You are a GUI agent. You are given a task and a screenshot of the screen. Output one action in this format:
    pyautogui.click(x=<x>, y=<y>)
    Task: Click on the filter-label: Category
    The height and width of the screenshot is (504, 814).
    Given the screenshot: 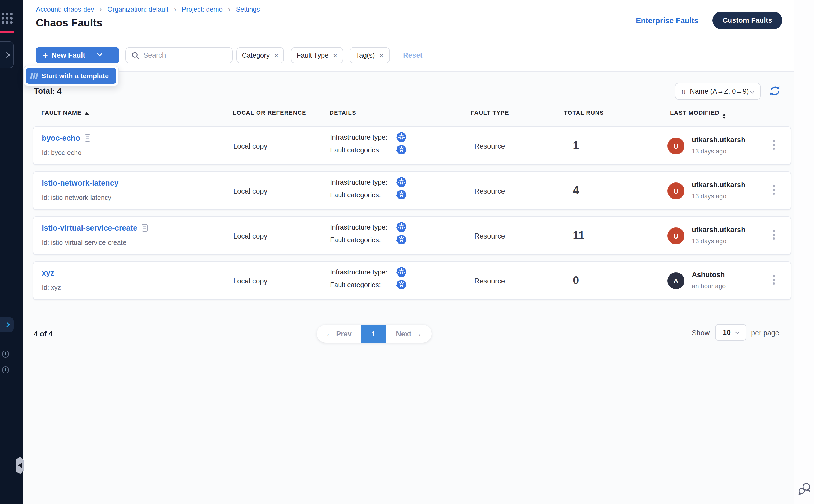 What is the action you would take?
    pyautogui.click(x=256, y=55)
    